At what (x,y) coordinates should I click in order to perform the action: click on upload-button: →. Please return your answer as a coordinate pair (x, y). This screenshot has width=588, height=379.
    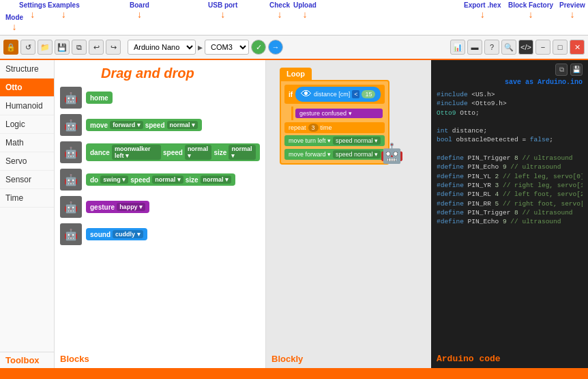
    Looking at the image, I should click on (276, 47).